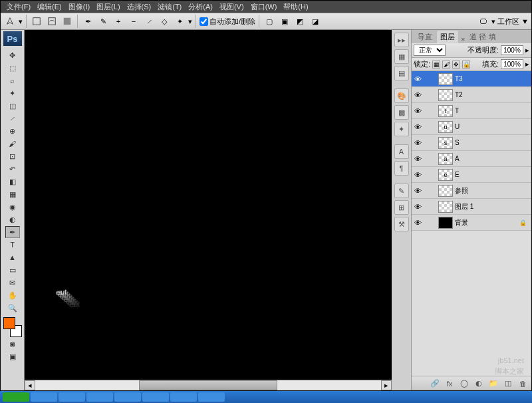 This screenshot has width=532, height=403. I want to click on paragraph-panel-icon: ¶, so click(402, 168).